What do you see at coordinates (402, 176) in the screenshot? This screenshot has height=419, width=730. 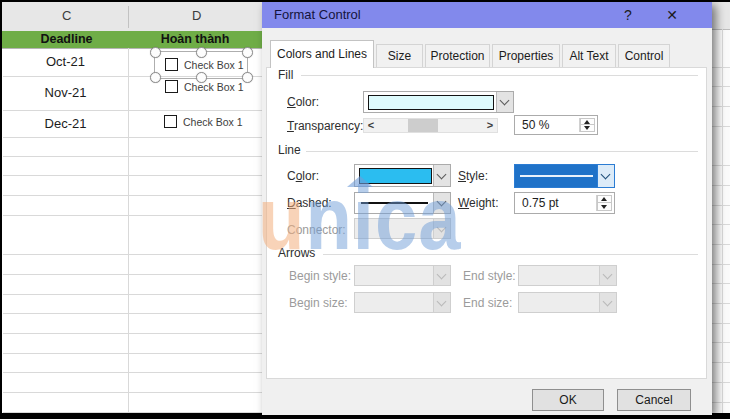 I see `line-color-dropdown` at bounding box center [402, 176].